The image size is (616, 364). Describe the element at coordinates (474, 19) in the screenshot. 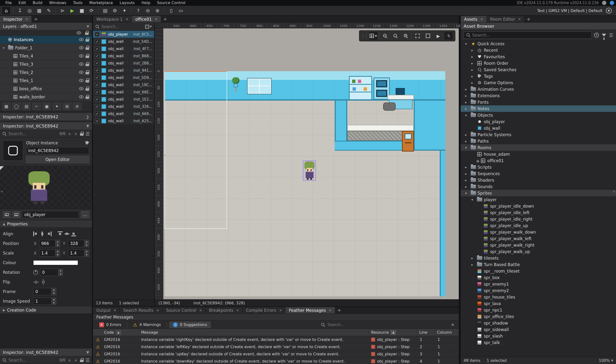

I see `assets-tab-assets: Assets✕` at that location.